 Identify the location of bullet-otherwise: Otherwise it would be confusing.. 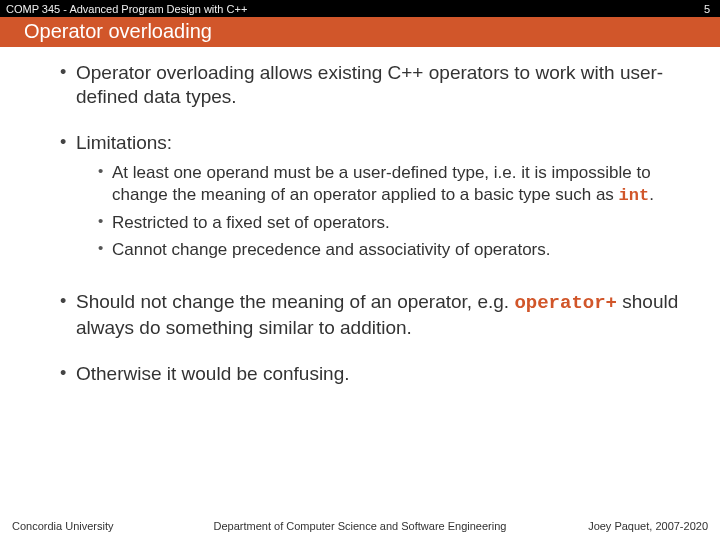
(382, 374).